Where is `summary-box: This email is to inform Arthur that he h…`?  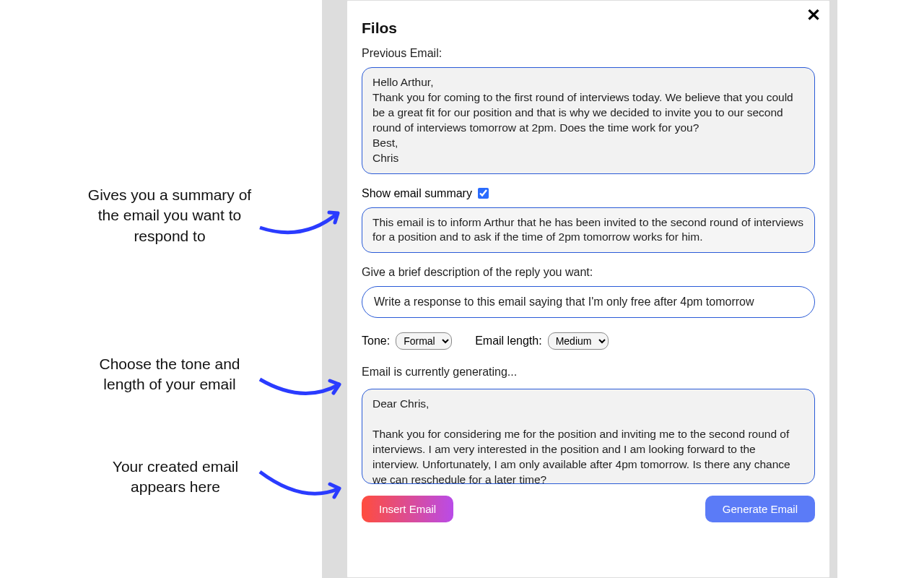
summary-box: This email is to inform Arthur that he h… is located at coordinates (588, 230).